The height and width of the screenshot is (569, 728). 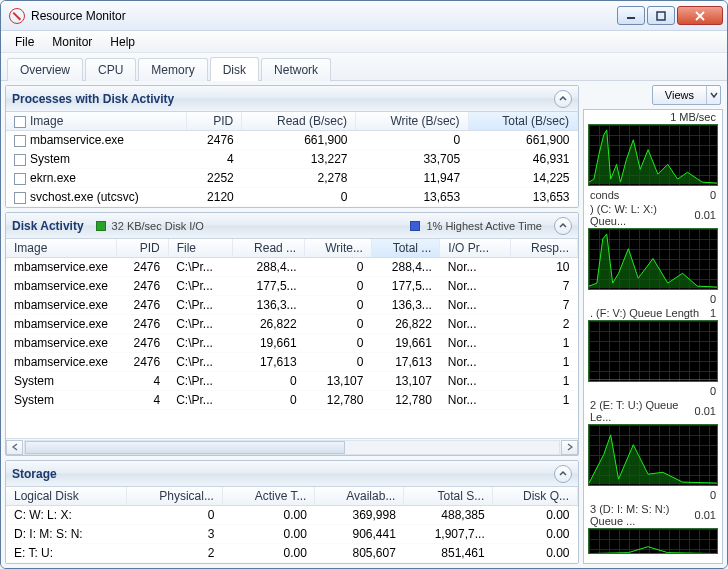 What do you see at coordinates (364, 42) in the screenshot?
I see `menu-bar: File Monitor Help` at bounding box center [364, 42].